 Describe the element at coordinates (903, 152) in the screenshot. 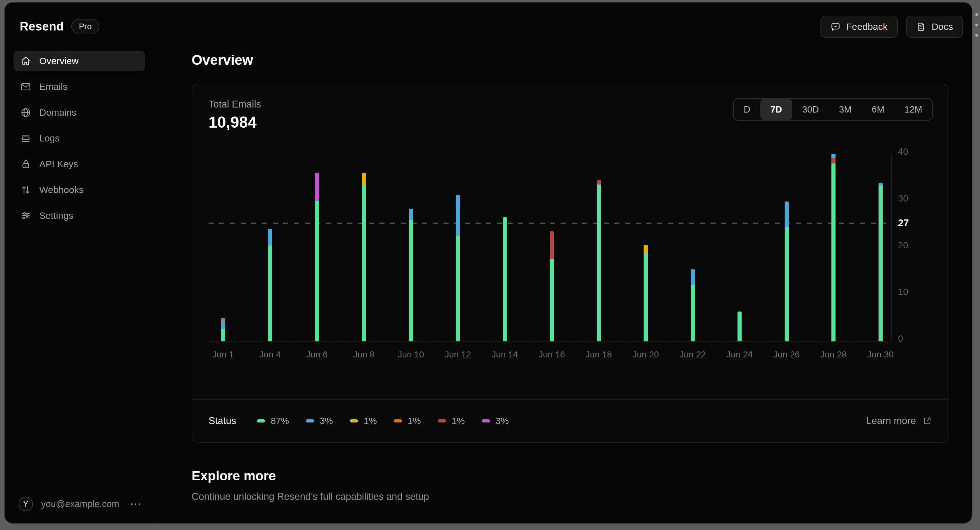

I see `y-axis-label: 40` at that location.